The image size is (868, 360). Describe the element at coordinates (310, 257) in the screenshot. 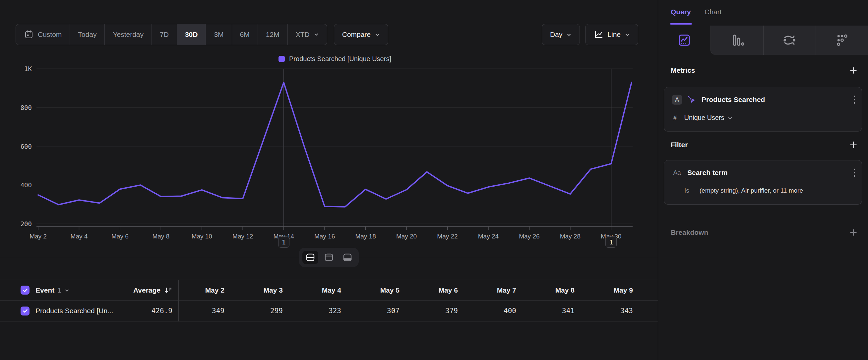

I see `layout-split-button` at that location.